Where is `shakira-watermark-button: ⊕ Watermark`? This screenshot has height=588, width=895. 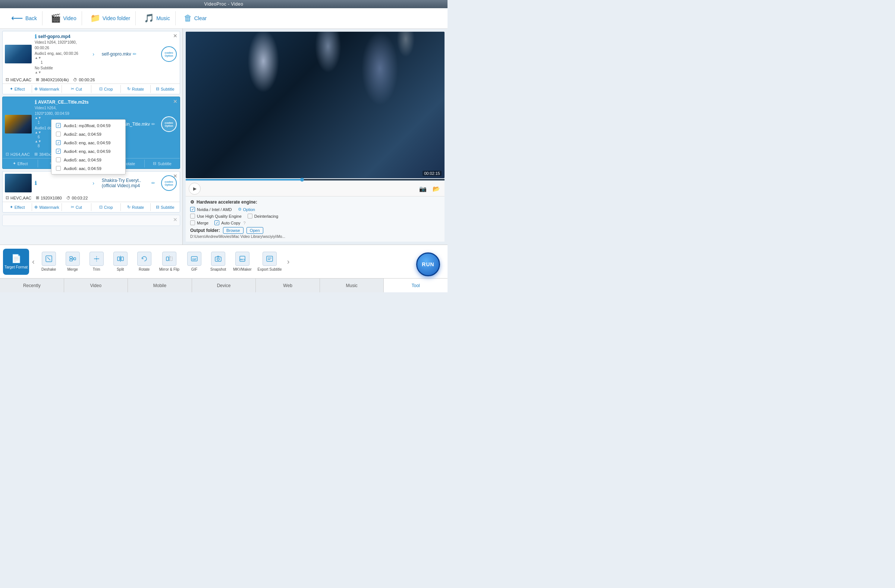 shakira-watermark-button: ⊕ Watermark is located at coordinates (47, 207).